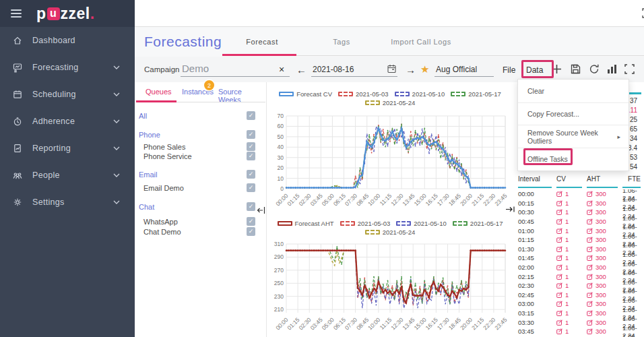 The height and width of the screenshot is (337, 644). Describe the element at coordinates (168, 156) in the screenshot. I see `queue-label: Phone Service` at that location.